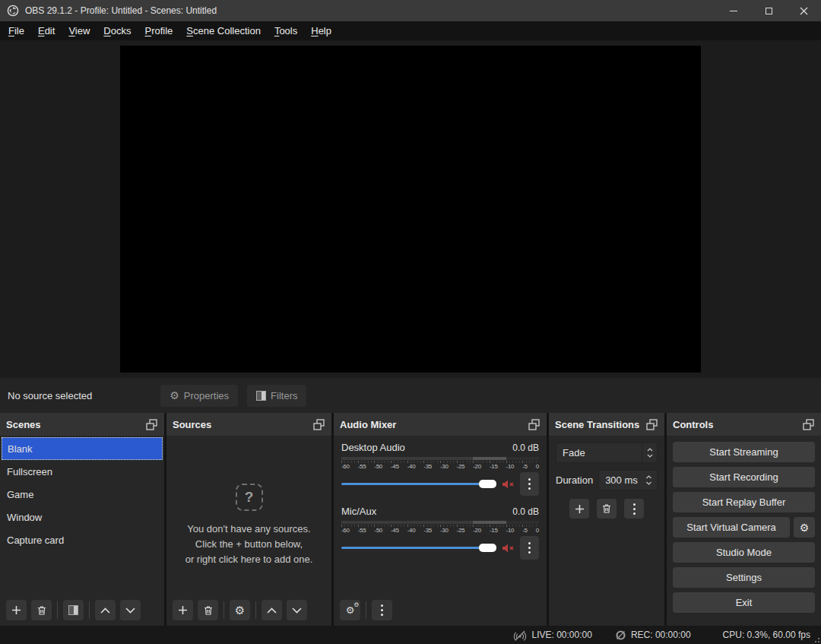 The image size is (821, 644). Describe the element at coordinates (175, 395) in the screenshot. I see `gear-icon: ⚙` at that location.